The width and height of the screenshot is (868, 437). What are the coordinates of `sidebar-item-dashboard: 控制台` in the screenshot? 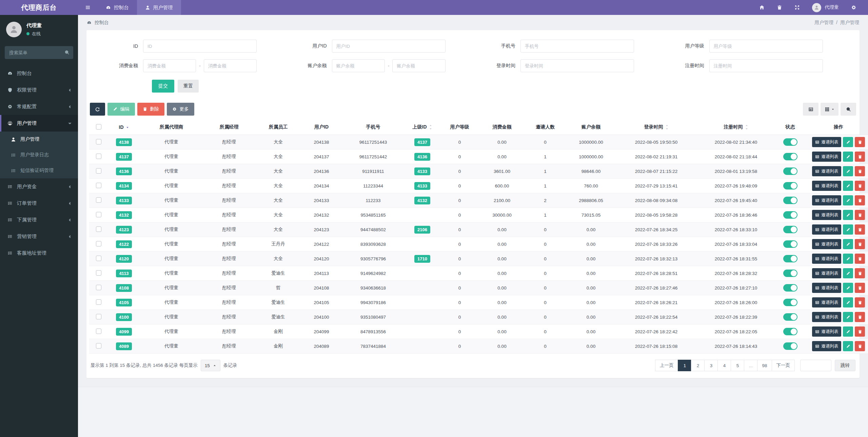 It's located at (39, 73).